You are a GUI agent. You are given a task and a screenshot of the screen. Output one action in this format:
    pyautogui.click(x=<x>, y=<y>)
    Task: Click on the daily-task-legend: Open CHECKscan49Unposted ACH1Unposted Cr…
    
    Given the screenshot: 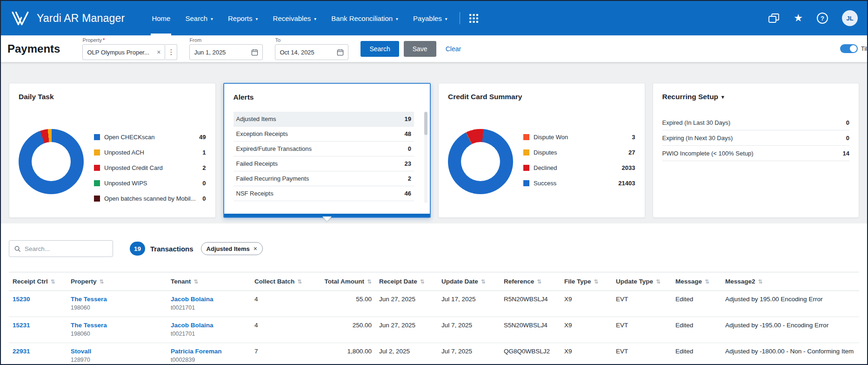 What is the action you would take?
    pyautogui.click(x=150, y=168)
    